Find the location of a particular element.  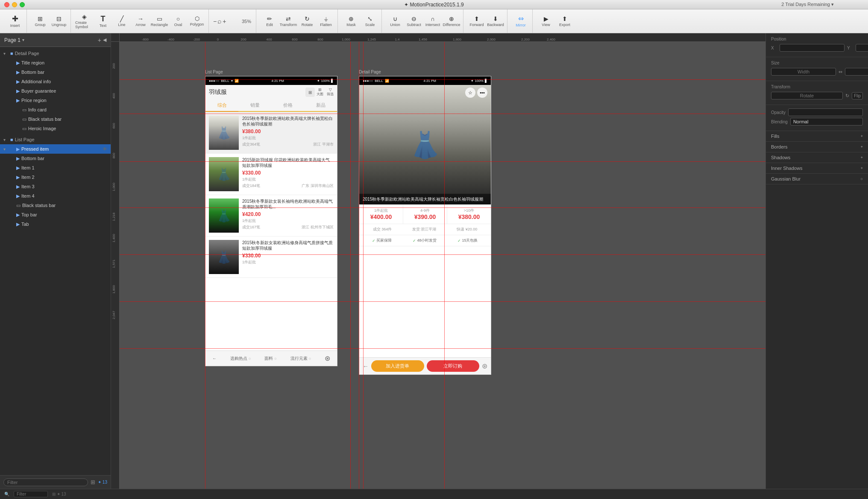

subtract-button: ⊖ Subtract is located at coordinates (414, 21).